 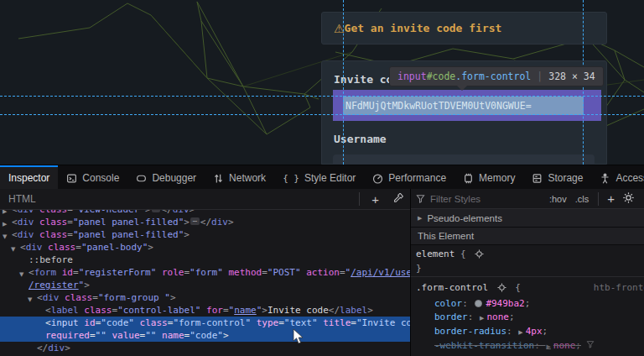 What do you see at coordinates (205, 311) in the screenshot?
I see `markup-row: <label class="control-label" for="name">…` at bounding box center [205, 311].